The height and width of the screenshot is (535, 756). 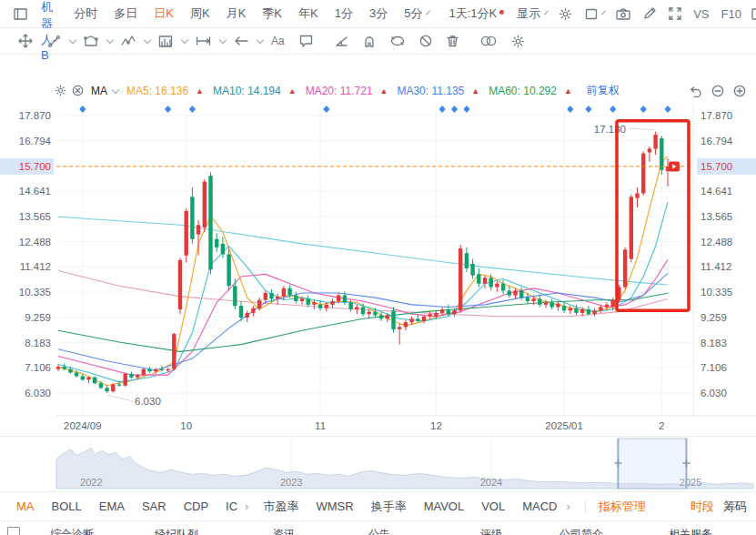 I want to click on indicator-tab-sar: SAR, so click(x=155, y=506).